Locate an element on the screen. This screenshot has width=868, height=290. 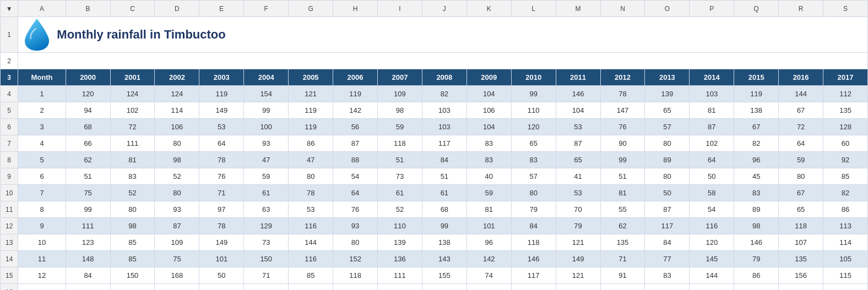
col-header-b: B is located at coordinates (88, 9).